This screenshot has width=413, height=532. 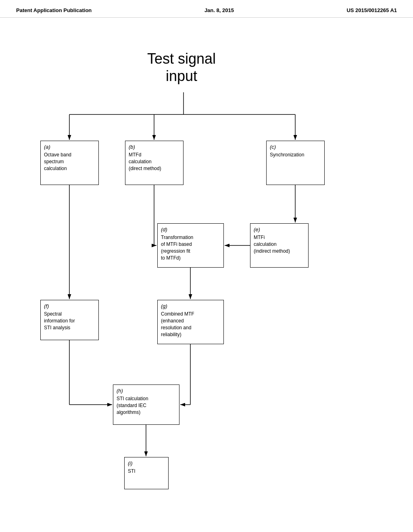 I want to click on box-h-label: (h), so click(x=120, y=391).